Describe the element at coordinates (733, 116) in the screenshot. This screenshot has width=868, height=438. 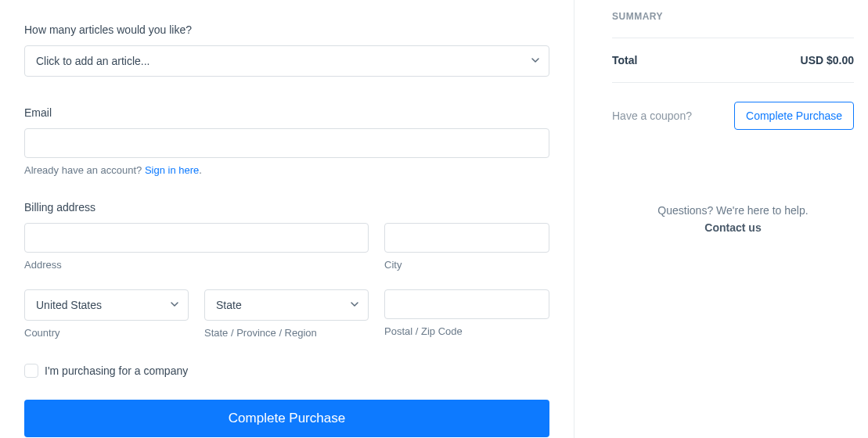
I see `coupon-row: Have a coupon? Complete Purchase` at that location.